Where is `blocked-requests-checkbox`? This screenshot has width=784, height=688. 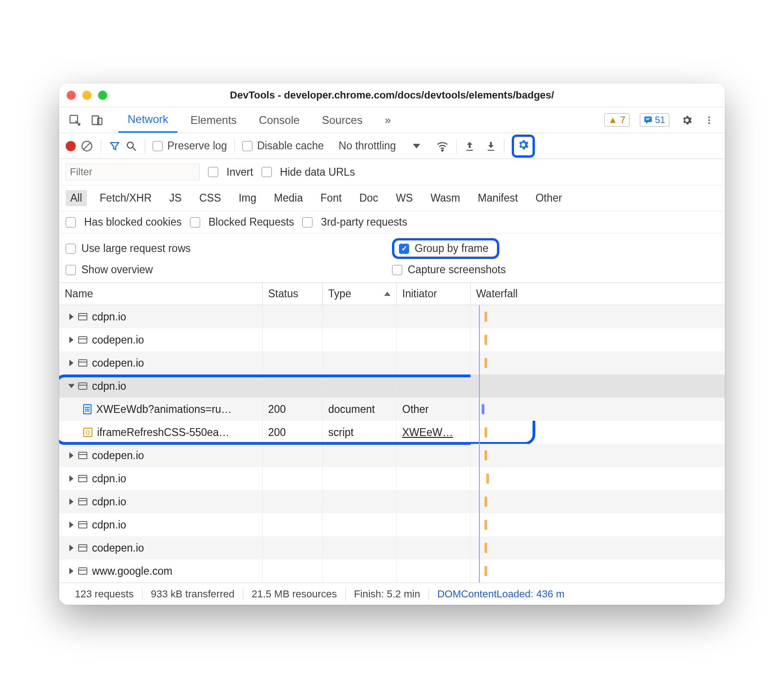 blocked-requests-checkbox is located at coordinates (195, 222).